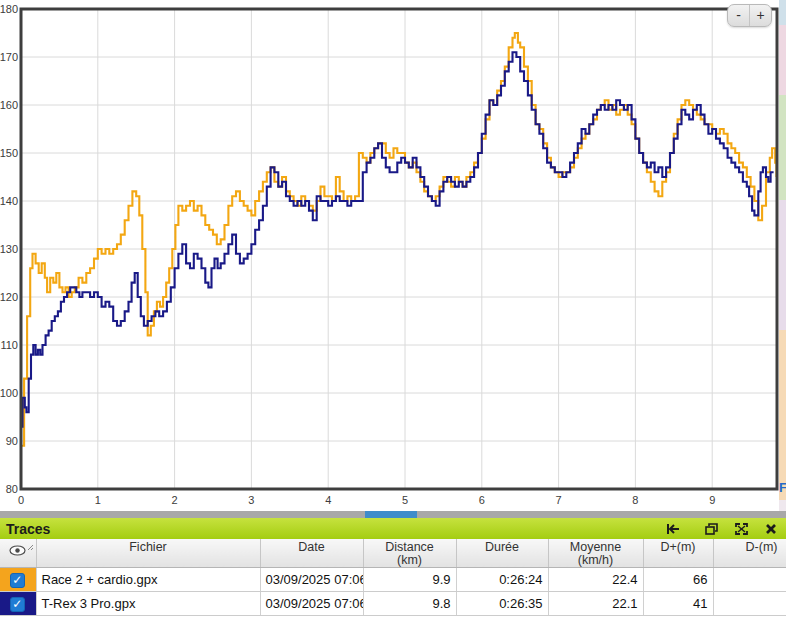 This screenshot has height=617, width=786. What do you see at coordinates (251, 500) in the screenshot?
I see `svg-text: 3` at bounding box center [251, 500].